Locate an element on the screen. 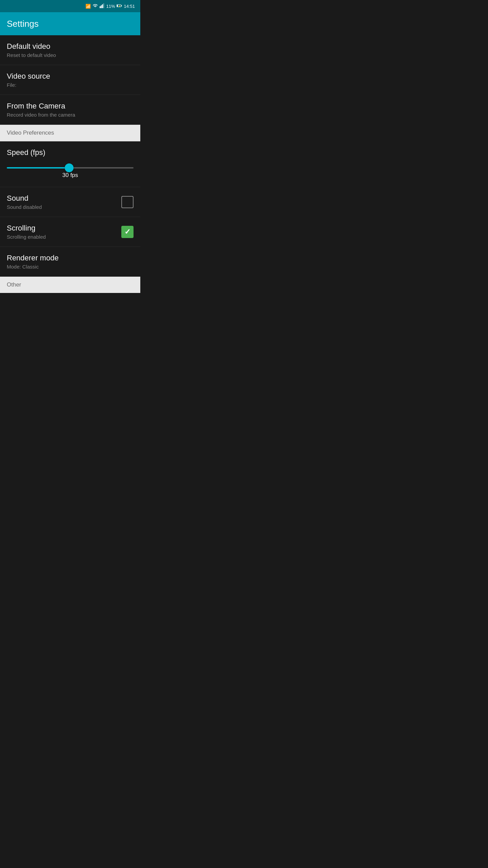 The image size is (488, 868). settings-item-subtitle-scrolling: Scrolling enabled is located at coordinates (64, 237).